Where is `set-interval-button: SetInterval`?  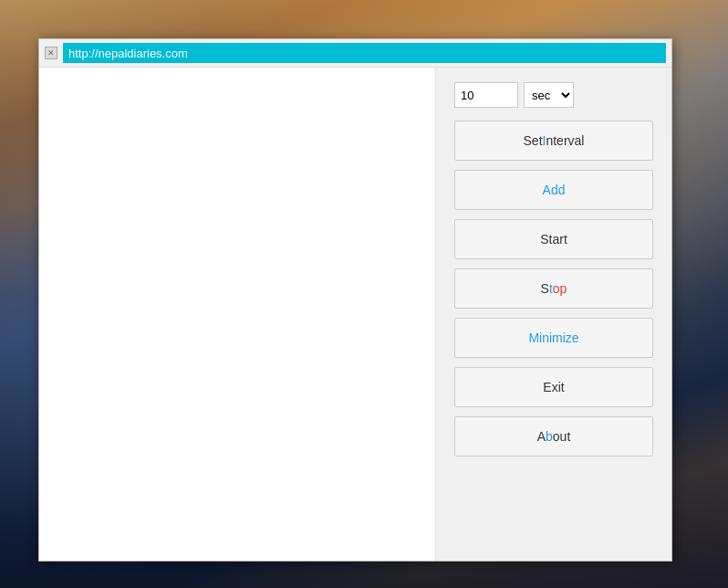
set-interval-button: SetInterval is located at coordinates (554, 141).